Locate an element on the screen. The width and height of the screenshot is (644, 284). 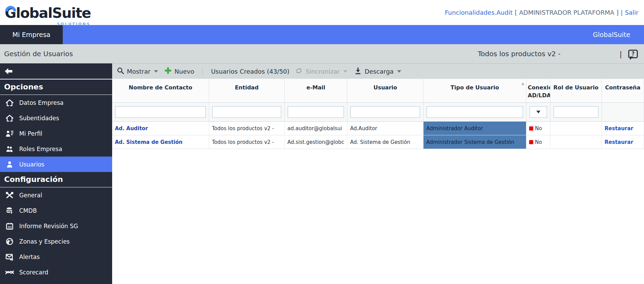
col-header-nombre-de-contacto: Nombre de Contacto is located at coordinates (160, 91).